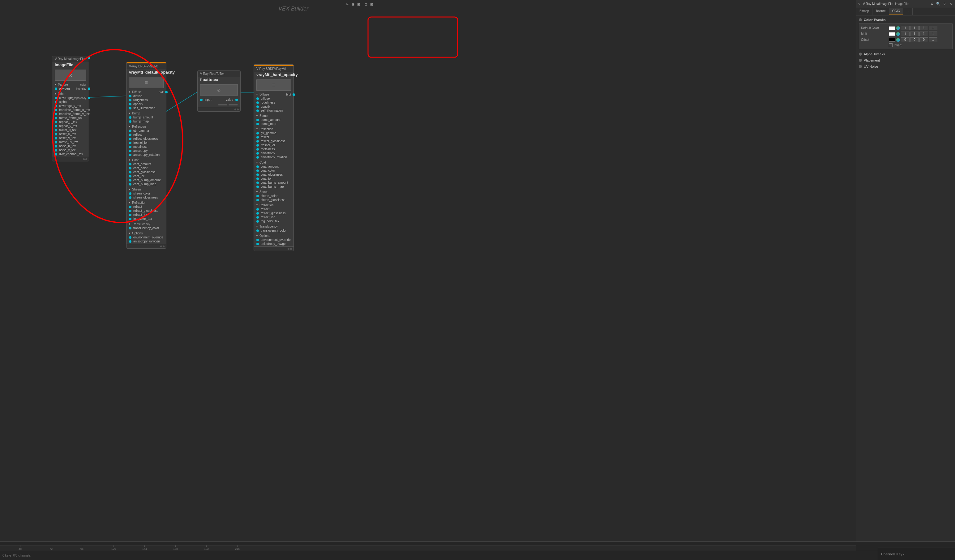 This screenshot has height=560, width=955. Describe the element at coordinates (70, 114) in the screenshot. I see `translate-v-row: translate_frame_v_tex` at that location.